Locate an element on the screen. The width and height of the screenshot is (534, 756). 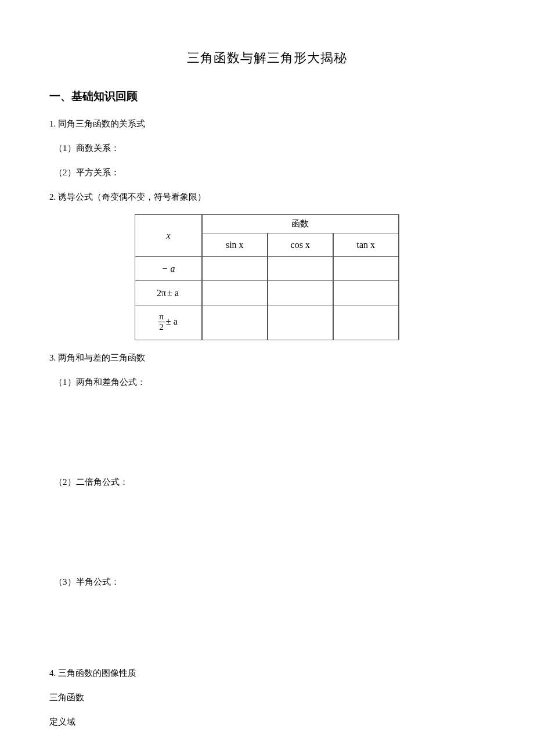
item-3-sub3: （3）半角公式： is located at coordinates (267, 582).